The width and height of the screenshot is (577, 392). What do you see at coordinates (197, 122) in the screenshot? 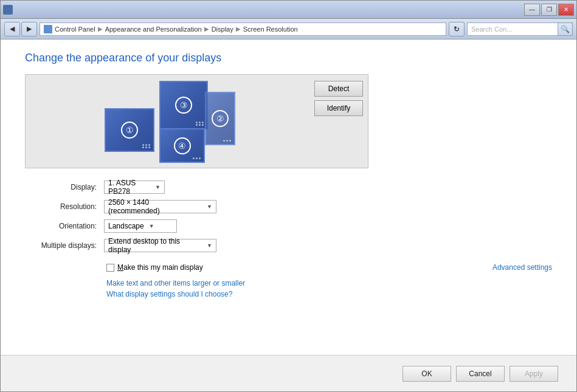
I see `display-preview: ① ③ ④` at bounding box center [197, 122].